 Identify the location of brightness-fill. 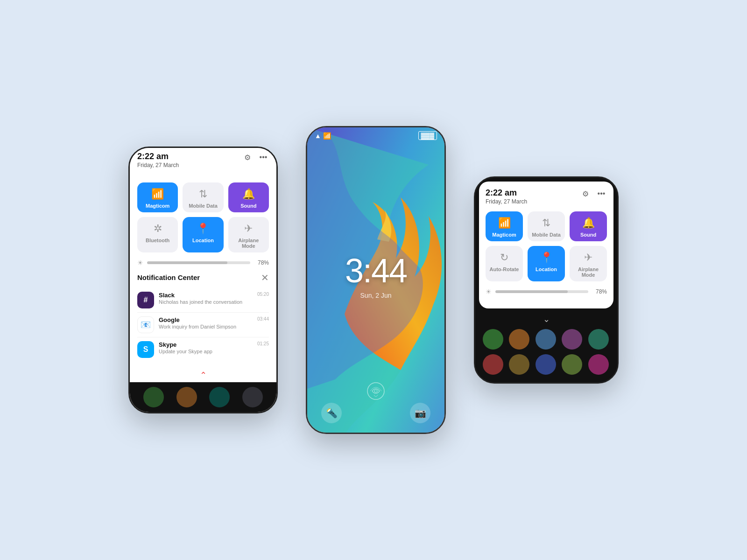
(187, 263).